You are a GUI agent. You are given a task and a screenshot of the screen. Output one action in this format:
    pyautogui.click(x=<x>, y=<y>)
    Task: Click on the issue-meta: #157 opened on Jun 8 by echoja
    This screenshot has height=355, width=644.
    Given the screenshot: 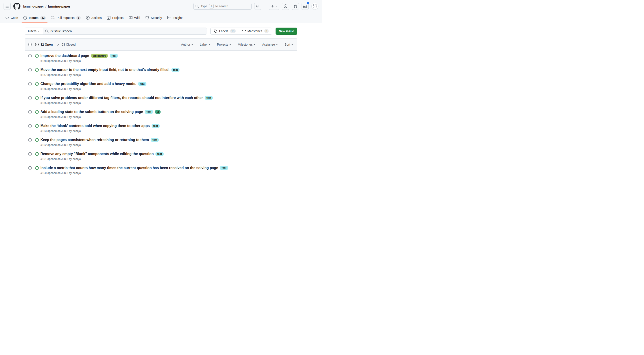 What is the action you would take?
    pyautogui.click(x=110, y=75)
    